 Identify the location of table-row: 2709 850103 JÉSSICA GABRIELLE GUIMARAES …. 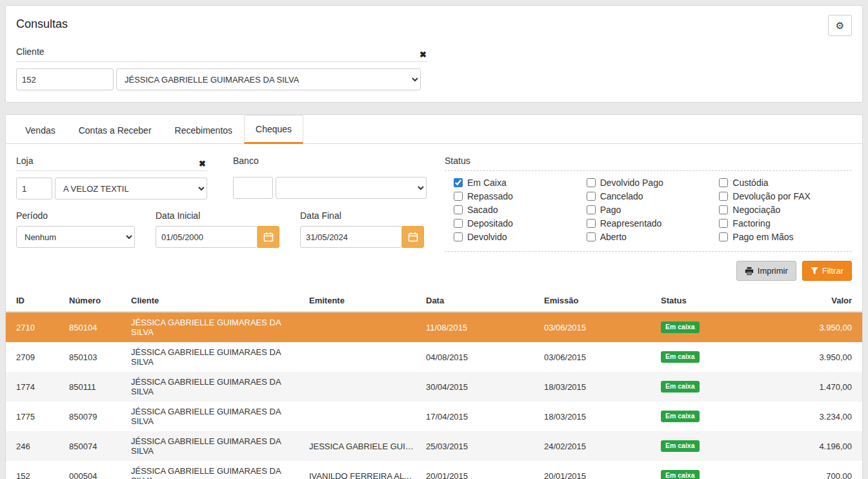
(434, 357).